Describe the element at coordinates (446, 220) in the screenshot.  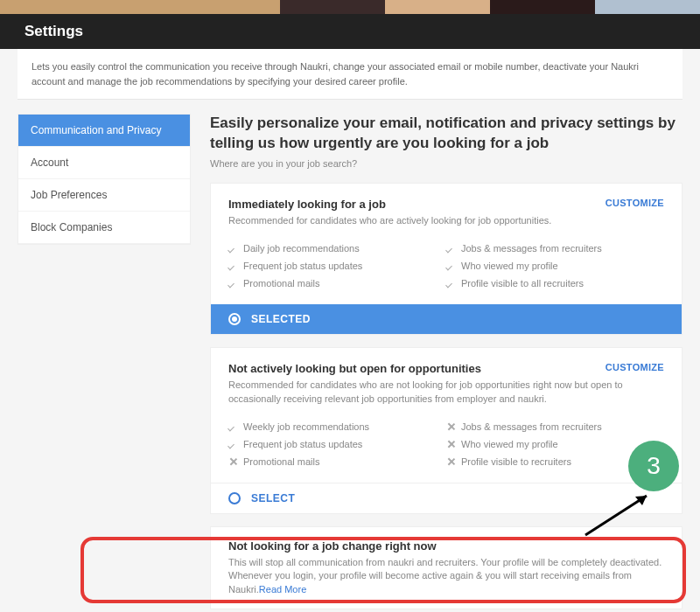
I see `option-desc: Recommended for candidates who are activ…` at that location.